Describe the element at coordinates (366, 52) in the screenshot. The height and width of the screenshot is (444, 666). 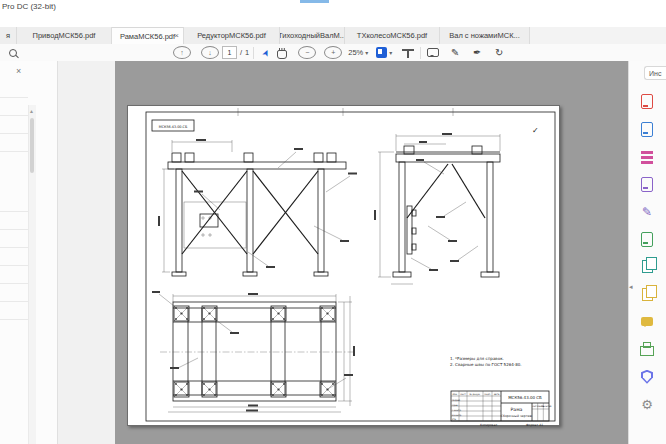
I see `chevron-down-icon: ▾` at that location.